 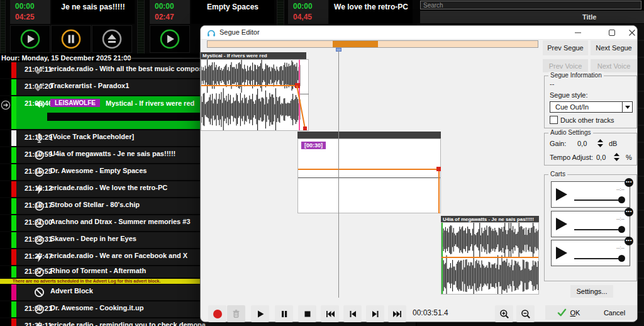 What do you see at coordinates (211, 33) in the screenshot?
I see `headphones-icon` at bounding box center [211, 33].